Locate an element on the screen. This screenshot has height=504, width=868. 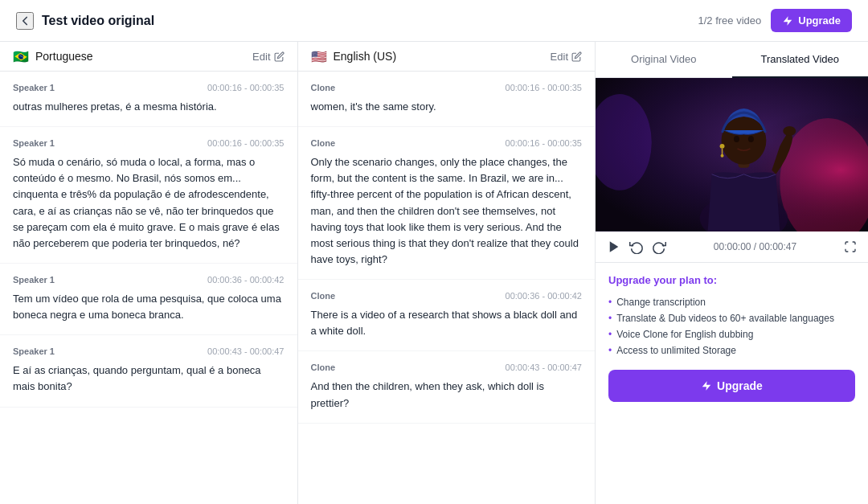
fullscreen-button is located at coordinates (850, 247).